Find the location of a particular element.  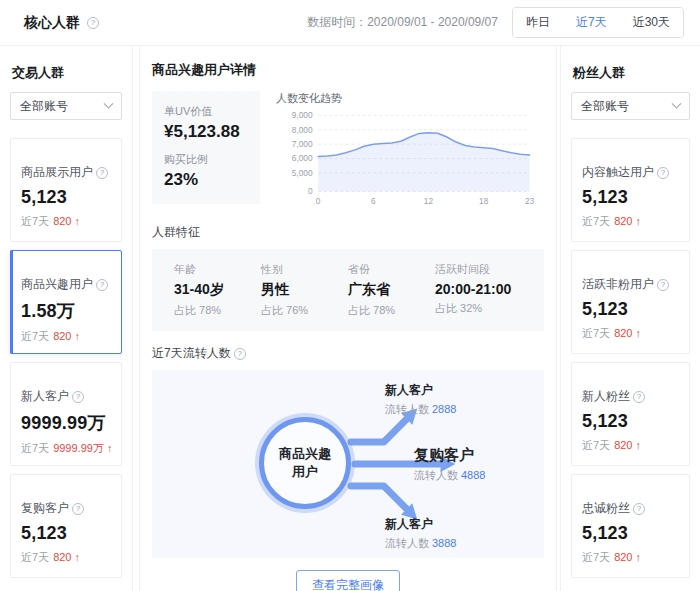

feature-active-time: 活跃时间段 20:00-21:00 占比 32% is located at coordinates (478, 290).